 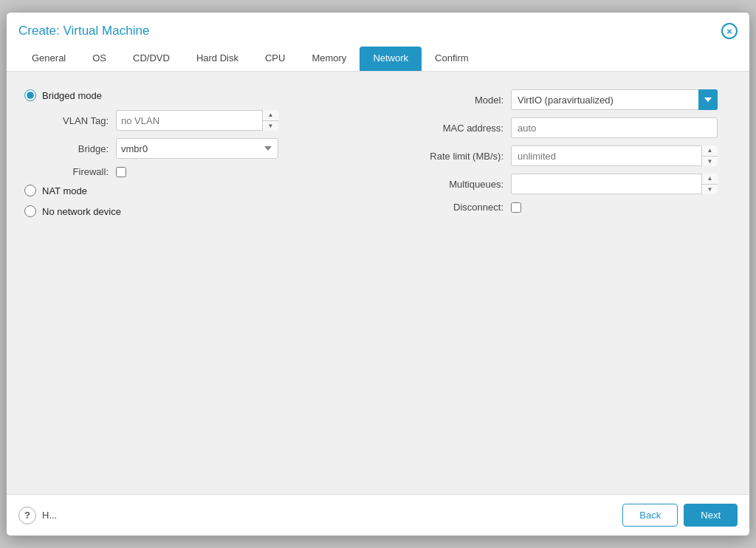 I want to click on title-row: Create: Virtual Machine ×, so click(x=378, y=31).